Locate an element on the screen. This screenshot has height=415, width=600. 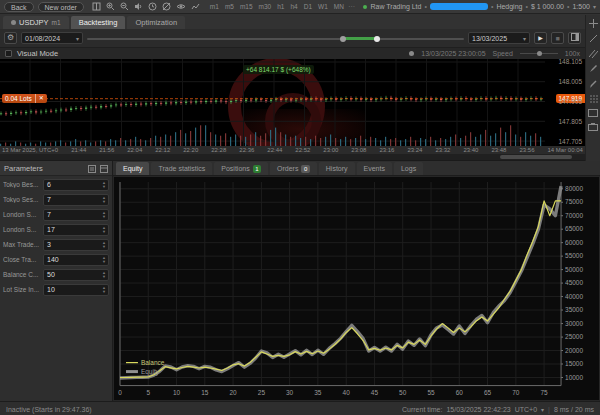
slider-selected-range is located at coordinates (360, 38).